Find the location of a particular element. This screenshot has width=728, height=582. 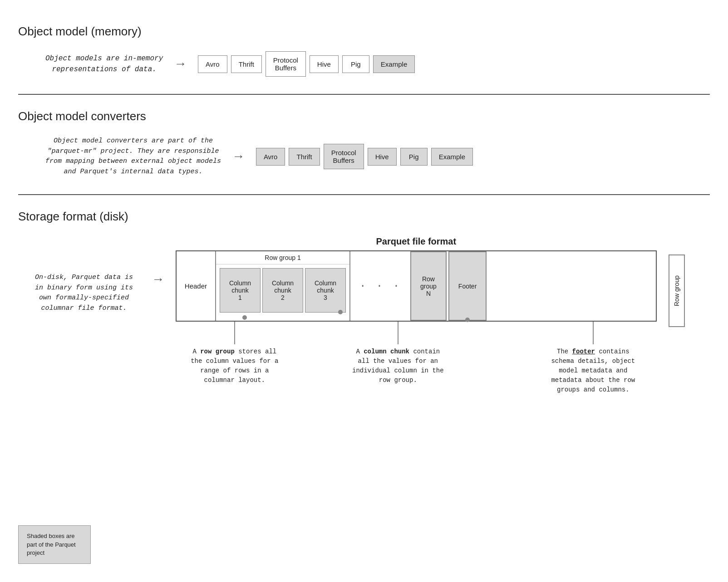

row-group-1-label: Row group 1 is located at coordinates (283, 258).